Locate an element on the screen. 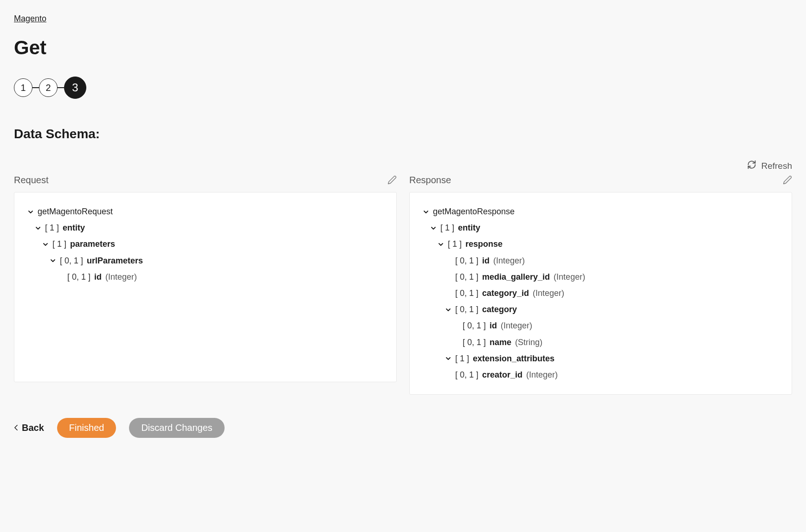  request-label: Request is located at coordinates (32, 180).